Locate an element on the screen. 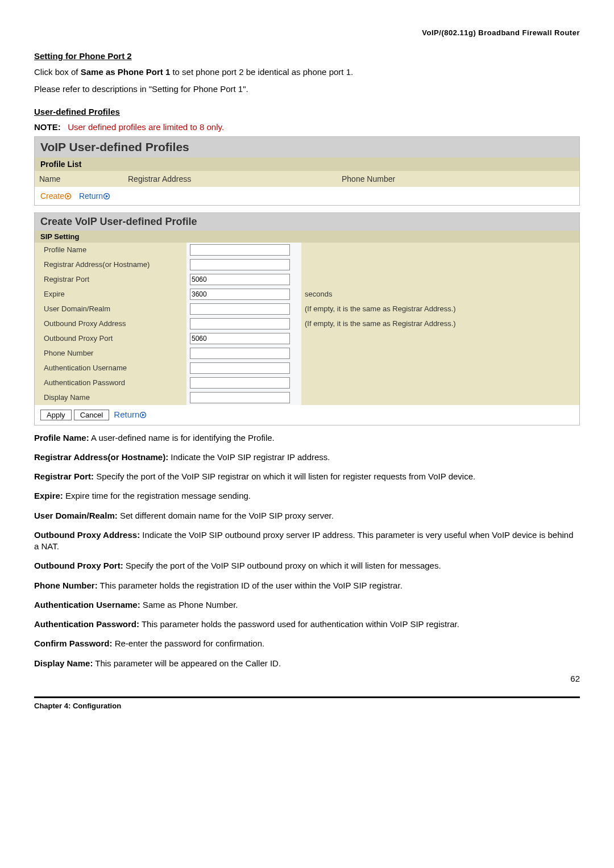 The height and width of the screenshot is (868, 614). profiles-panel-subtitle: Profile List is located at coordinates (307, 164).